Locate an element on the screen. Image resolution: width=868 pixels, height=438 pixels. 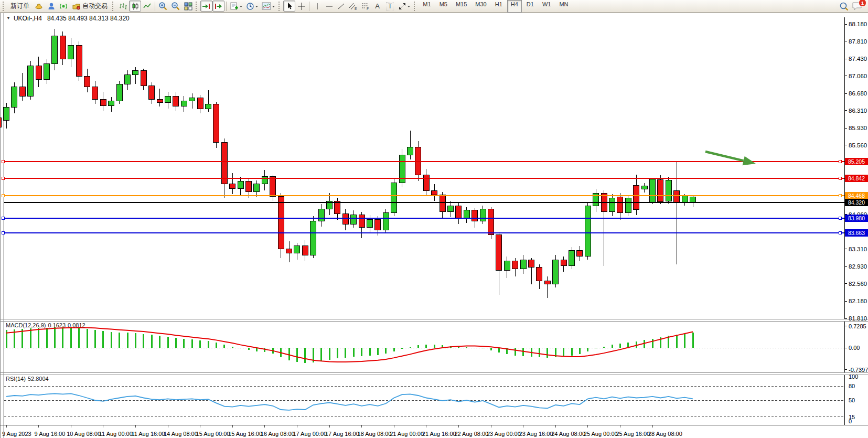
hline-83.663: 83.663 is located at coordinates (435, 233).